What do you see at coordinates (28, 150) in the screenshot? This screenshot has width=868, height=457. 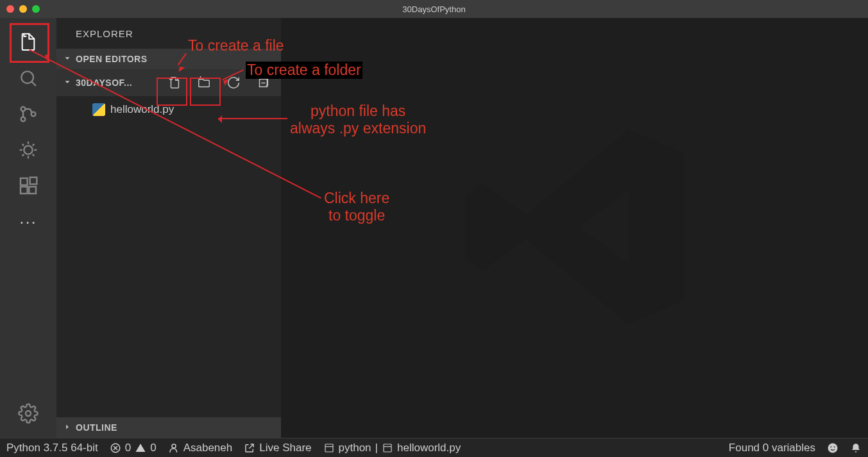 I see `debug-icon` at bounding box center [28, 150].